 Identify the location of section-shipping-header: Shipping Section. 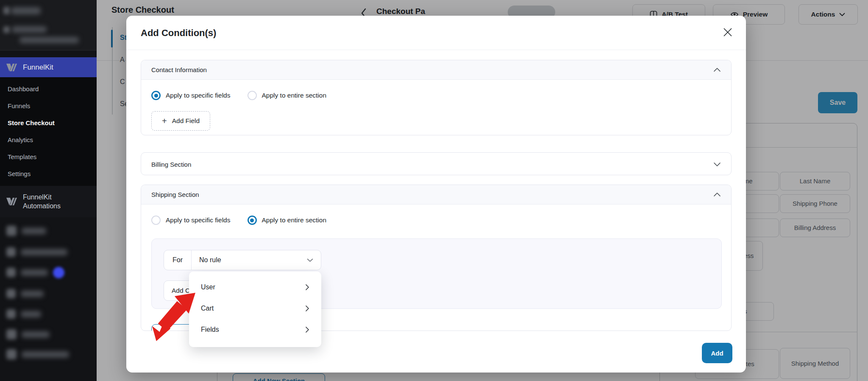
(436, 195).